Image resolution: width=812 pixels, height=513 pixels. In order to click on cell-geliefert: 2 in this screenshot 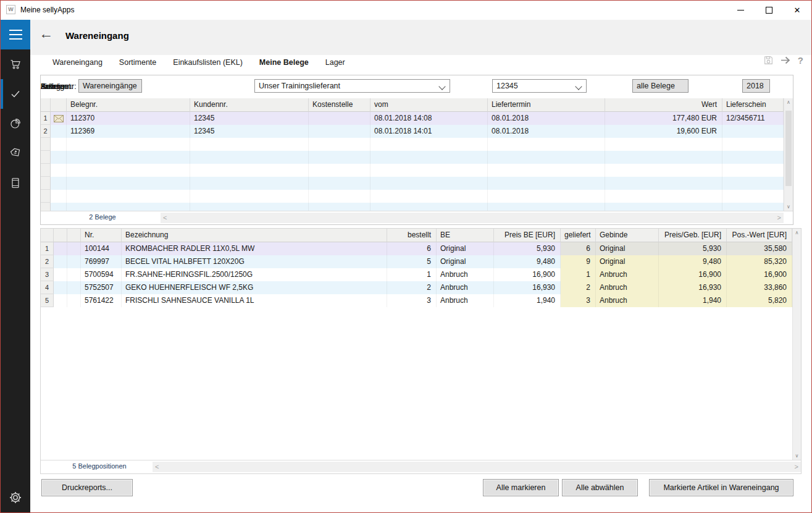, I will do `click(578, 288)`.